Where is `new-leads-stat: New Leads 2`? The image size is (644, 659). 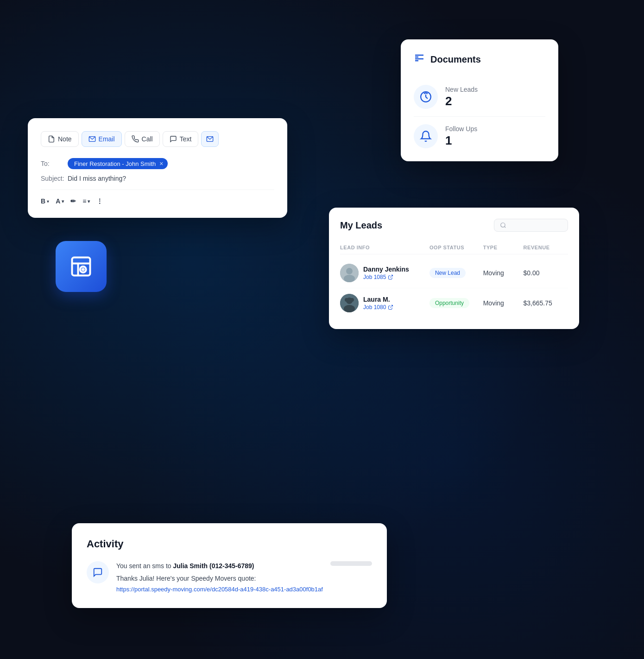
new-leads-stat: New Leads 2 is located at coordinates (480, 97).